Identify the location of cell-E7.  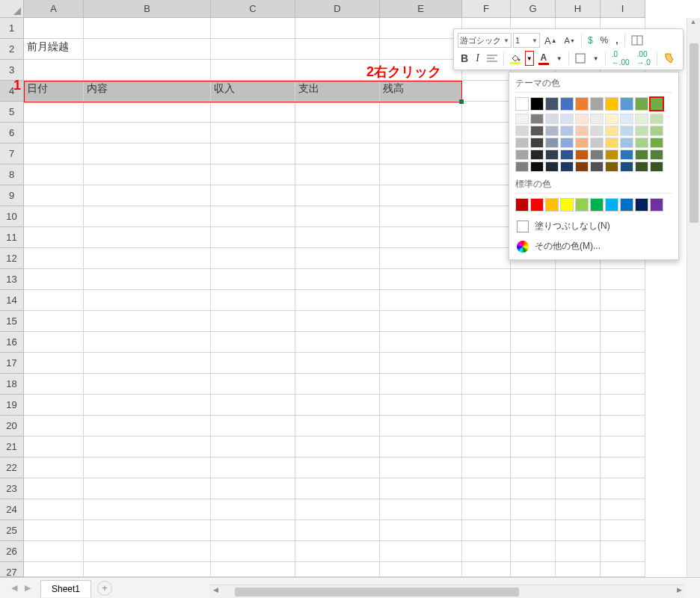
(421, 154).